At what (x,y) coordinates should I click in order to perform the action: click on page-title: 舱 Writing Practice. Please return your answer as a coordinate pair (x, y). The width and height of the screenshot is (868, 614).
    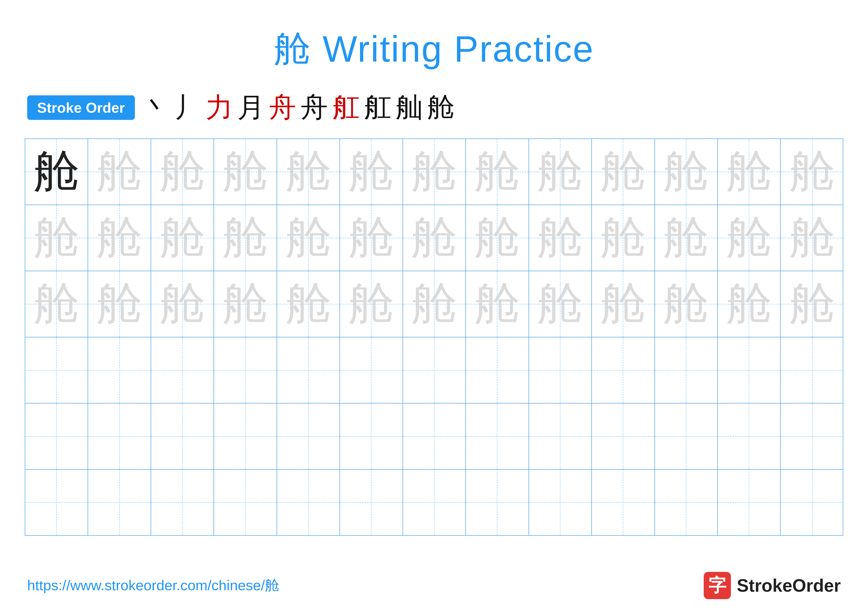
    Looking at the image, I should click on (434, 49).